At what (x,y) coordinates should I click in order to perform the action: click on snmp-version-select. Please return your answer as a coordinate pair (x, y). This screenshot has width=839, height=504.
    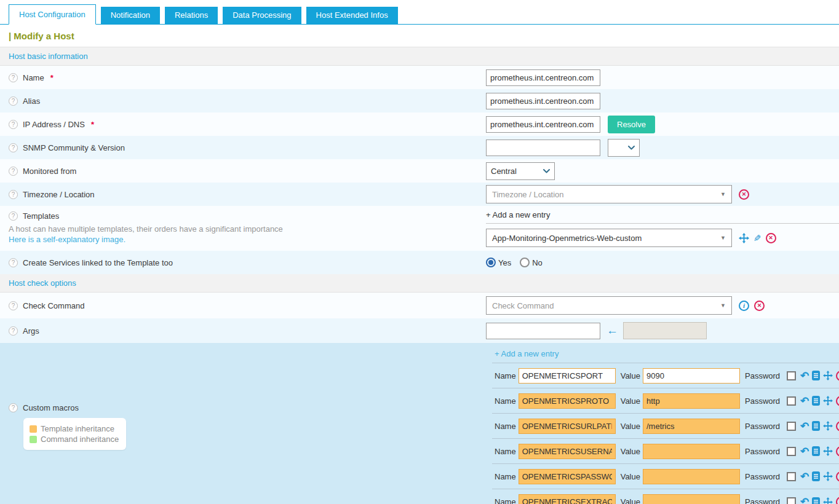
    Looking at the image, I should click on (624, 148).